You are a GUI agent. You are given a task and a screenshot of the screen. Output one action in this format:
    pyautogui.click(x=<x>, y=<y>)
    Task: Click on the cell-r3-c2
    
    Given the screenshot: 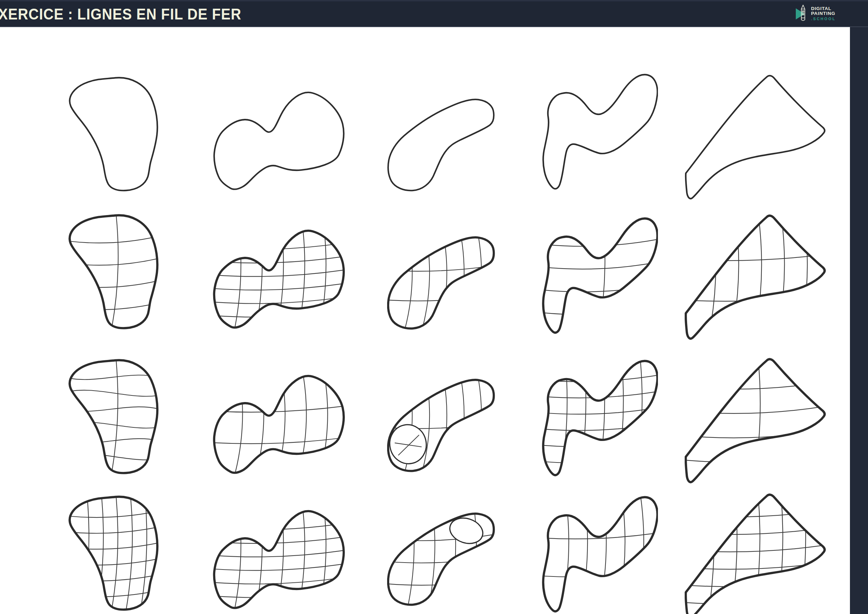 What is the action you would take?
    pyautogui.click(x=282, y=420)
    